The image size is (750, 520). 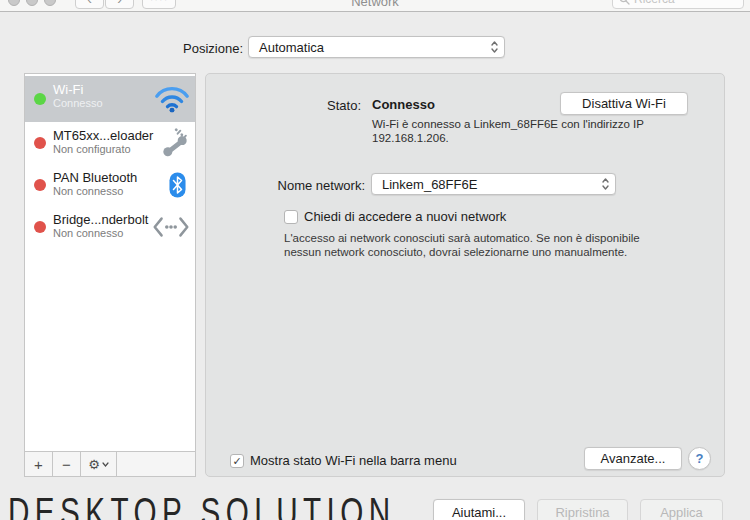 I want to click on remove-service-button: −, so click(x=67, y=464).